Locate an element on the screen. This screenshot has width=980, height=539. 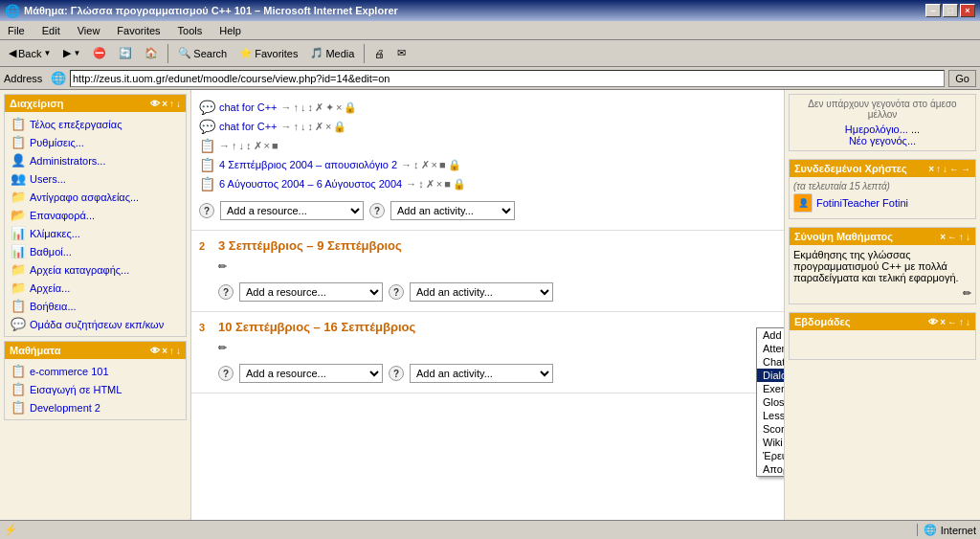
minimize-button: – is located at coordinates (933, 11).